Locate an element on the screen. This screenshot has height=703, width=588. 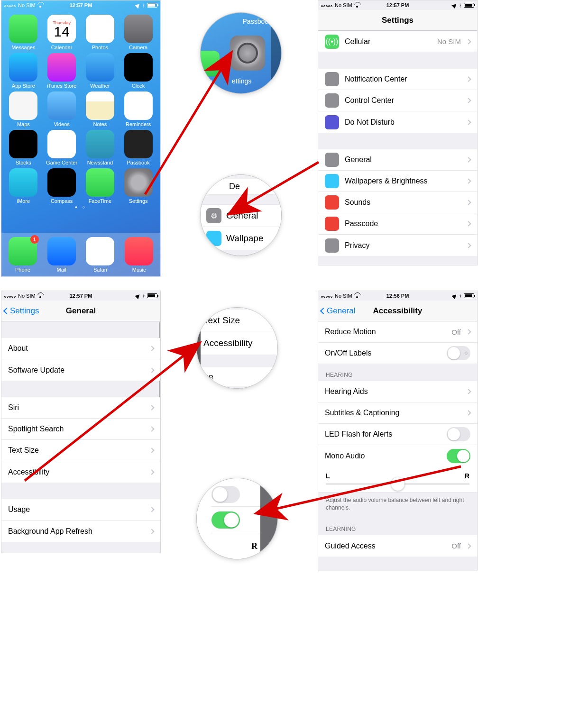
app-camera: Camera is located at coordinates (138, 32).